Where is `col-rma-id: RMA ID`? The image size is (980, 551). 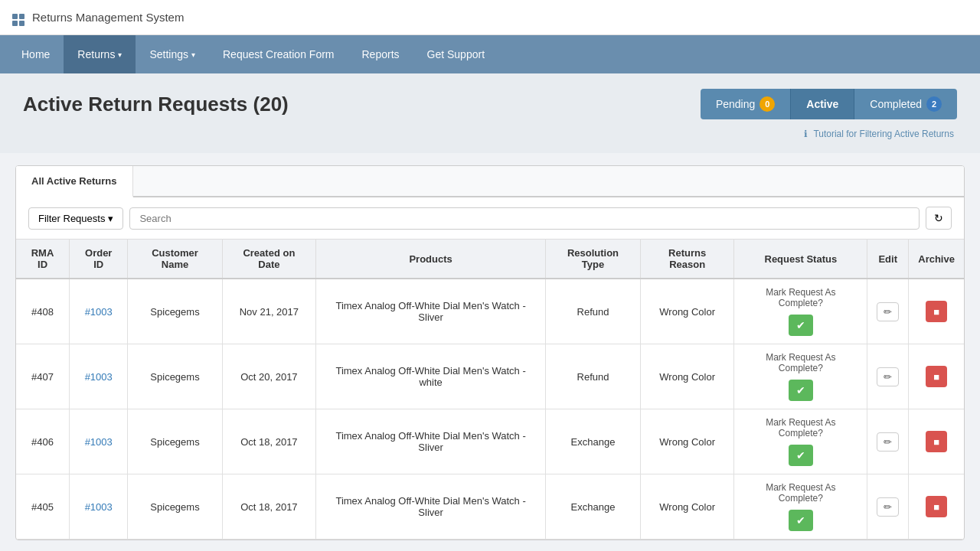
col-rma-id: RMA ID is located at coordinates (43, 259).